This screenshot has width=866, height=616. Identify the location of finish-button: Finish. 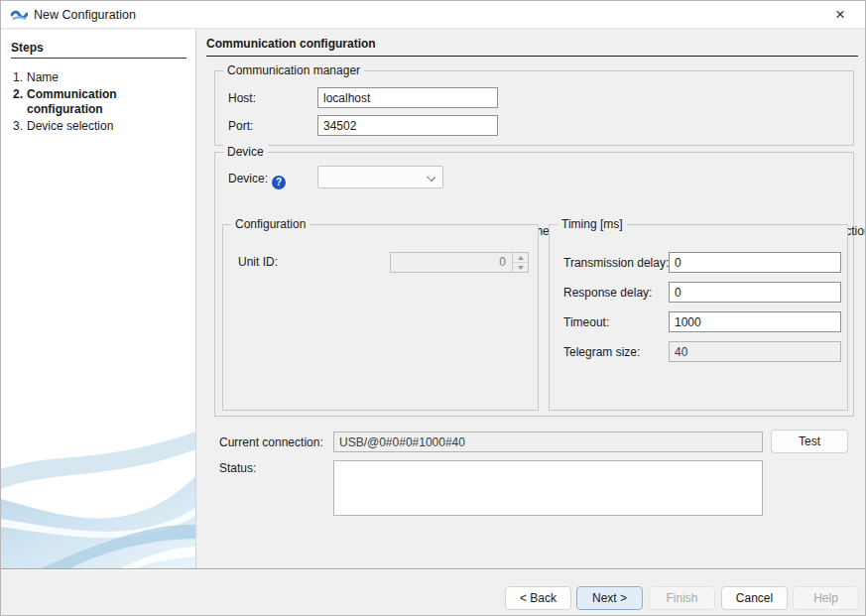
(682, 598).